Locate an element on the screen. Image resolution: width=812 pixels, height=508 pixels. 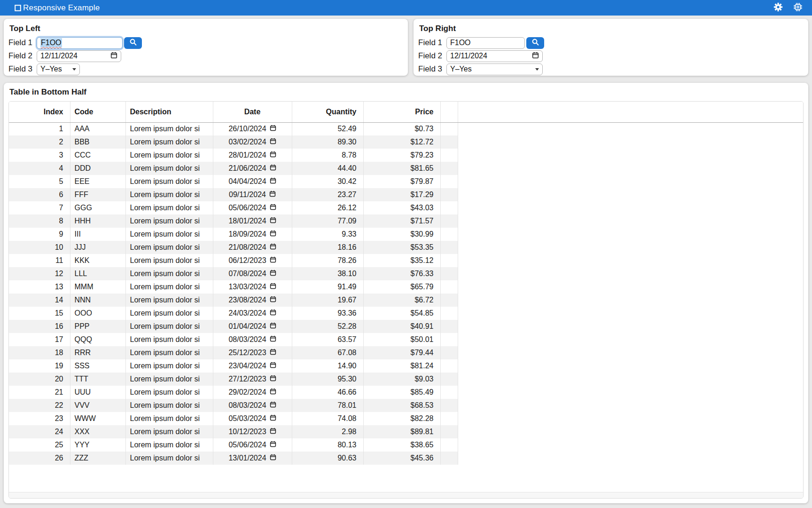
cell-date-input: 23/04/2024 is located at coordinates (252, 366).